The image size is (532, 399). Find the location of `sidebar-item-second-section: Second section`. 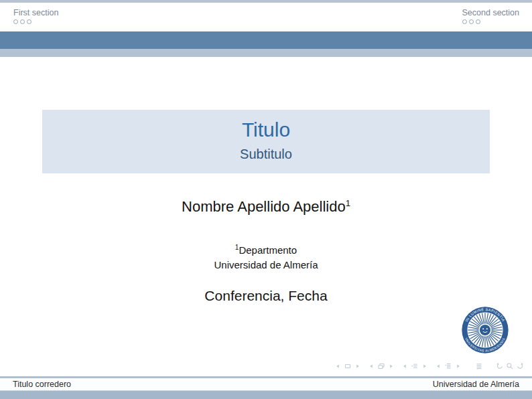

sidebar-item-second-section: Second section is located at coordinates (490, 16).